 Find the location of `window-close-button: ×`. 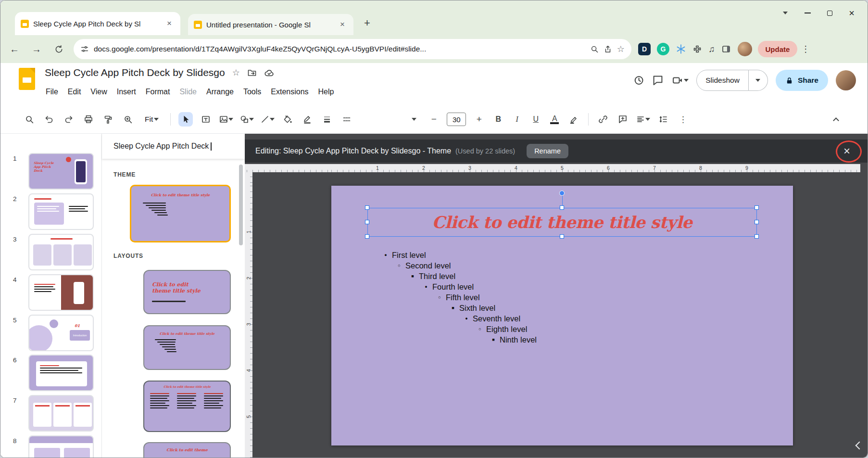

window-close-button: × is located at coordinates (852, 13).